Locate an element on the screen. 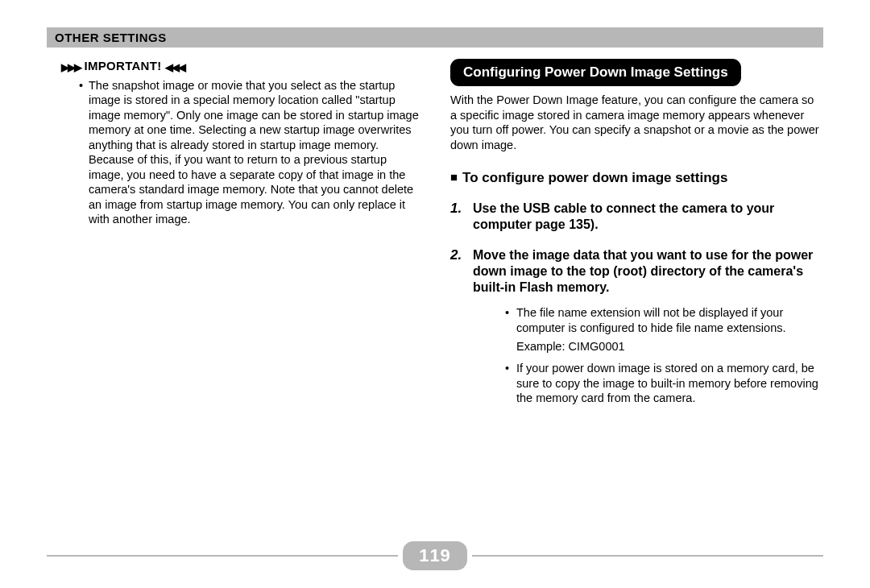  step-1: 1. Use the USB cable to connect the came… is located at coordinates (636, 217).